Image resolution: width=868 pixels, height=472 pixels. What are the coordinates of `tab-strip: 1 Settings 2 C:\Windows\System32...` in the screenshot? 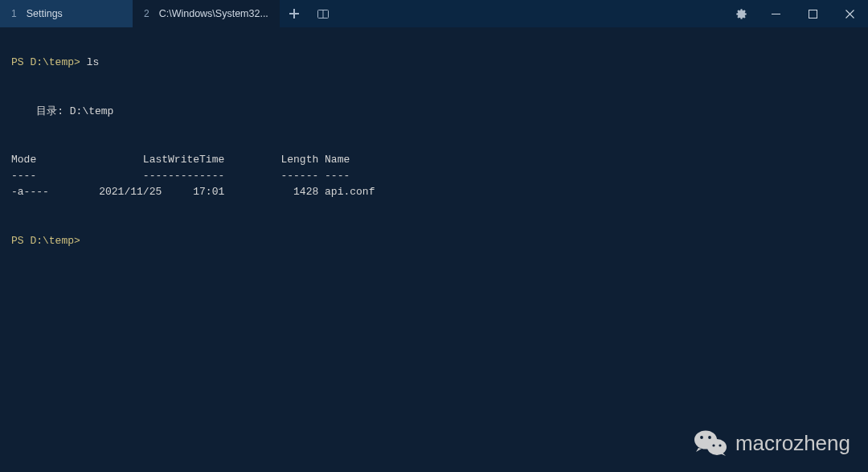 It's located at (140, 14).